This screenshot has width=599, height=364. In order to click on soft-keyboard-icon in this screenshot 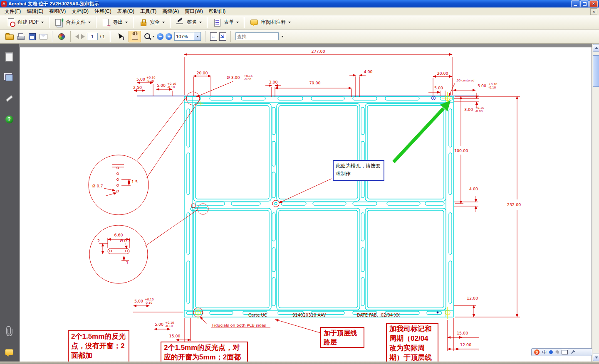, I will do `click(565, 352)`.